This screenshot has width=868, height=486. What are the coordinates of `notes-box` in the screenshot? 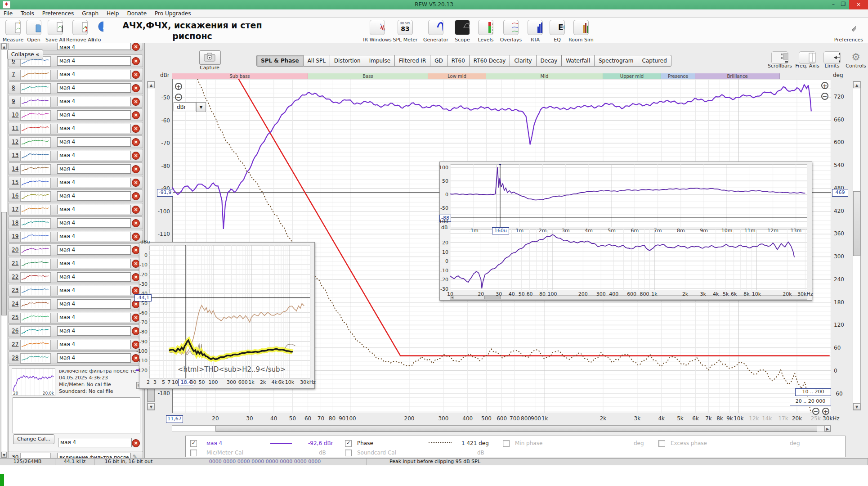 It's located at (76, 415).